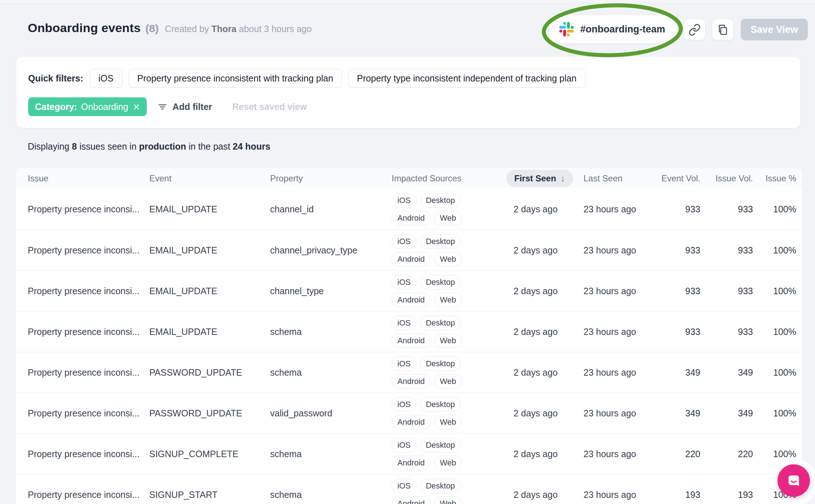 Image resolution: width=815 pixels, height=504 pixels. Describe the element at coordinates (679, 178) in the screenshot. I see `column-header-event-vol: Event Vol.` at that location.